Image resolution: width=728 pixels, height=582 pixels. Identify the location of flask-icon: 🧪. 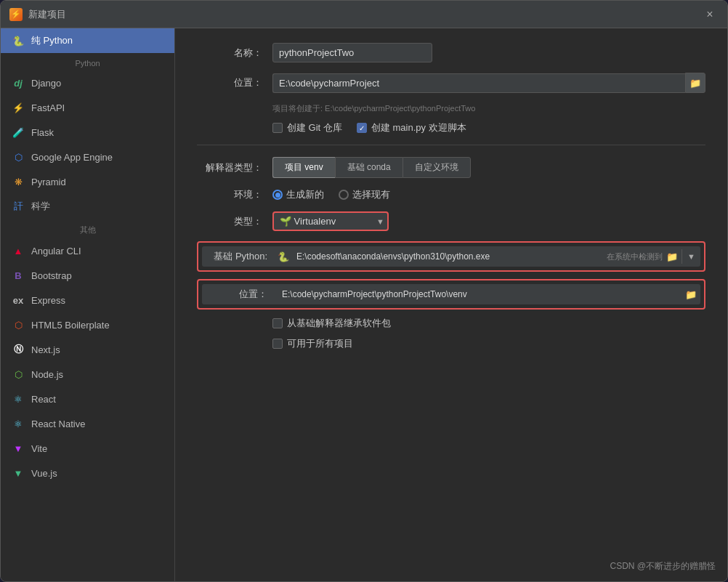
(18, 132).